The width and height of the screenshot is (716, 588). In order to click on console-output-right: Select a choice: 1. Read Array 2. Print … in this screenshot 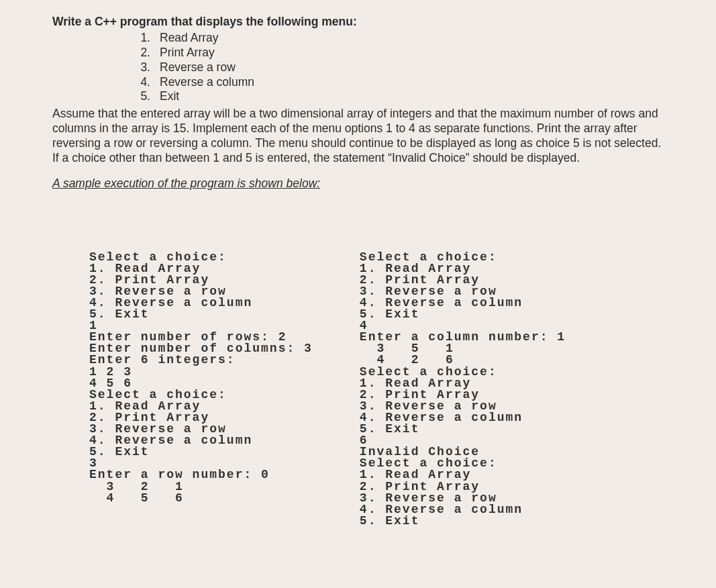, I will do `click(463, 389)`.